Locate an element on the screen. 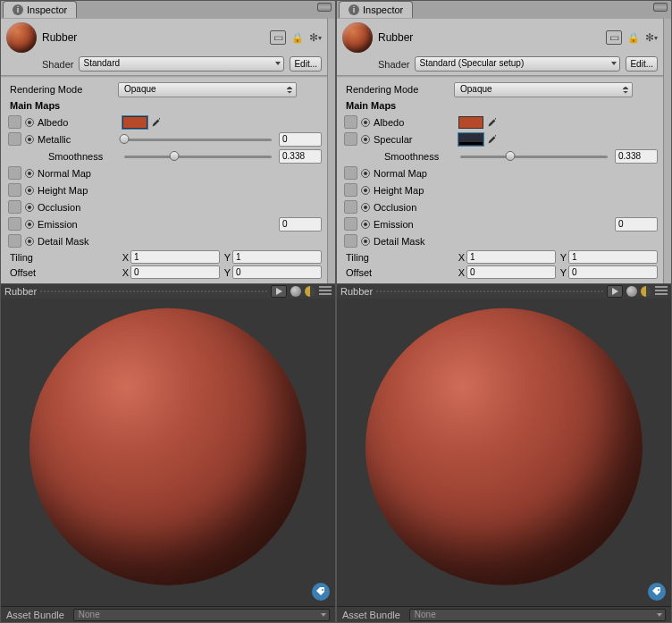 This screenshot has width=672, height=623. specular-color-swatch is located at coordinates (471, 139).